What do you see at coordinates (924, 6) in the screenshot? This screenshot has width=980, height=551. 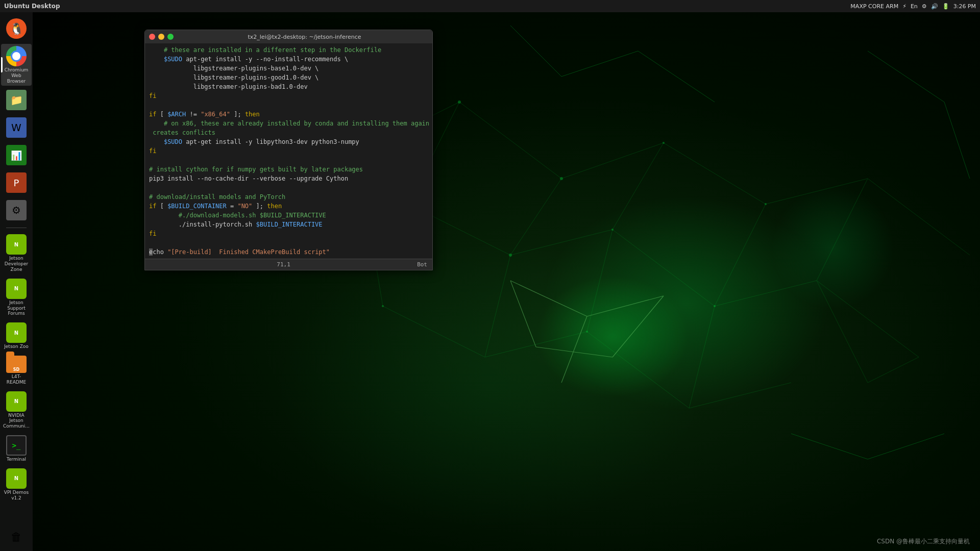 I see `bluetooth-icon: ⚙` at bounding box center [924, 6].